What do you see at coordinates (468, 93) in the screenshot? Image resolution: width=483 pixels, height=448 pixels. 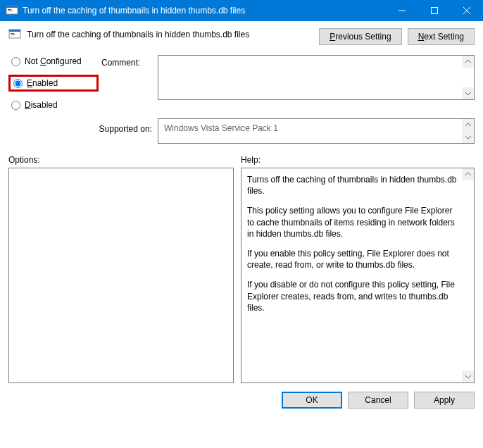 I see `comment-scroll-down` at bounding box center [468, 93].